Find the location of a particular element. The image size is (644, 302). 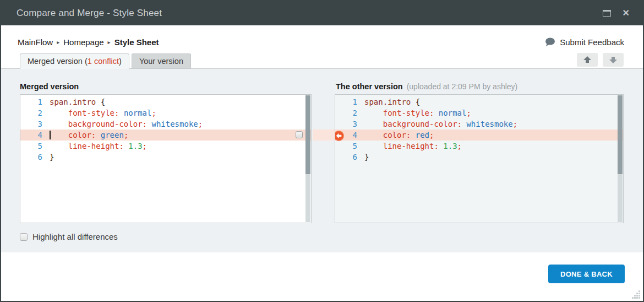

highlight-differences-row: Highlight all differences is located at coordinates (322, 233).